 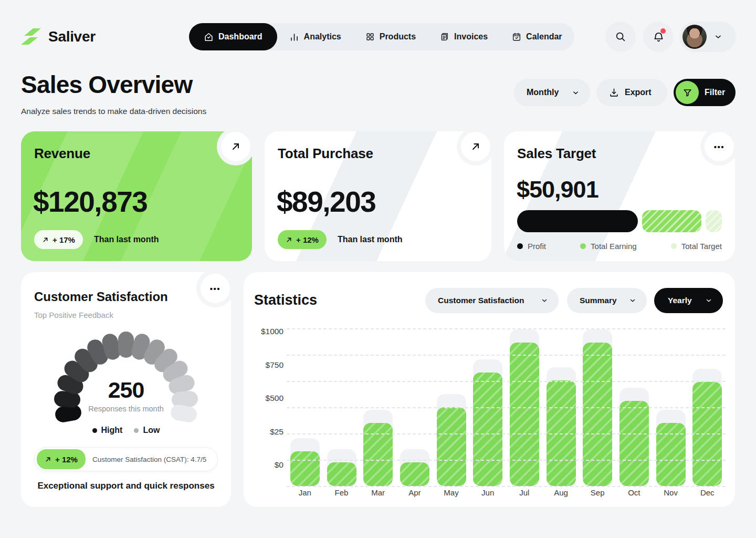 What do you see at coordinates (608, 246) in the screenshot?
I see `legend-item-total-earning: Total Earning` at bounding box center [608, 246].